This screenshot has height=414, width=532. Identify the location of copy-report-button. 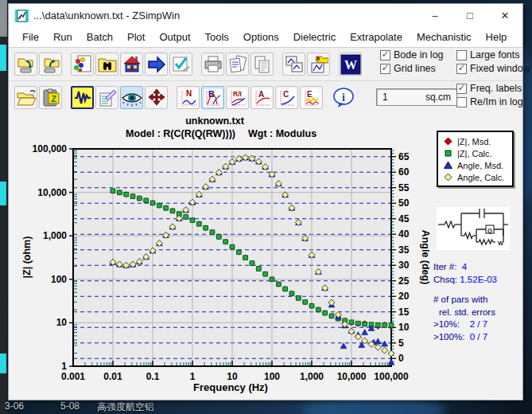
(262, 64).